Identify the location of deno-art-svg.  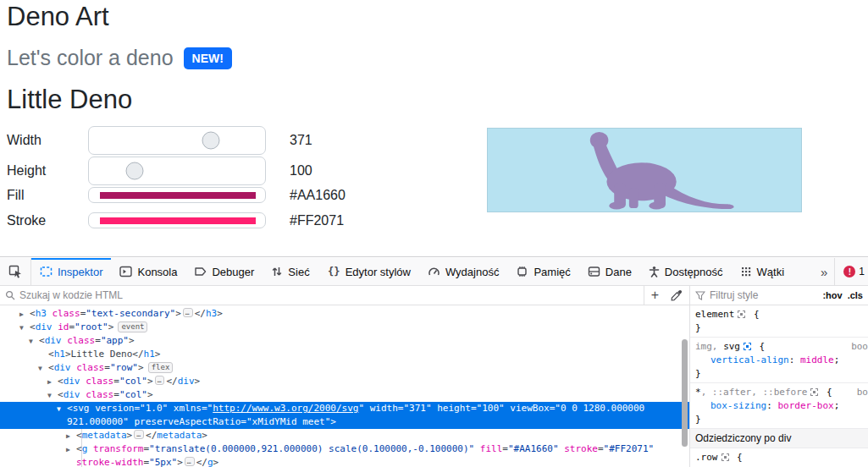
(644, 170).